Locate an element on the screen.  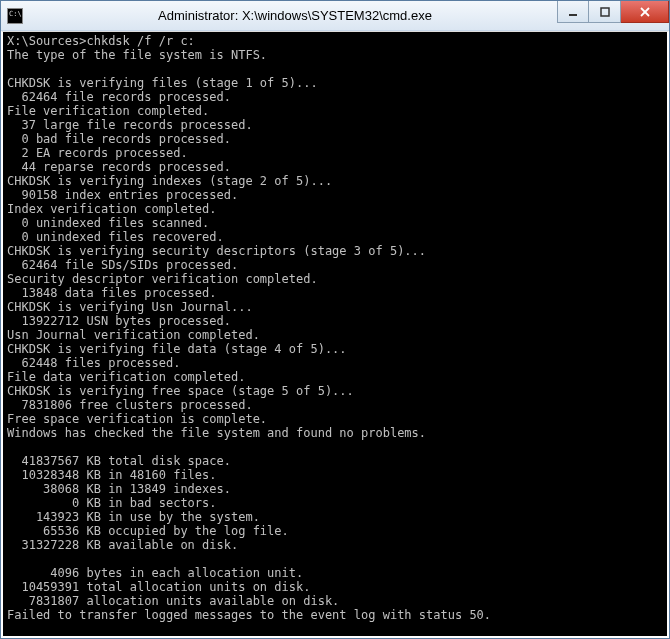
terminal-line: CHKDSK is verifying free space (stage 5 … is located at coordinates (335, 391).